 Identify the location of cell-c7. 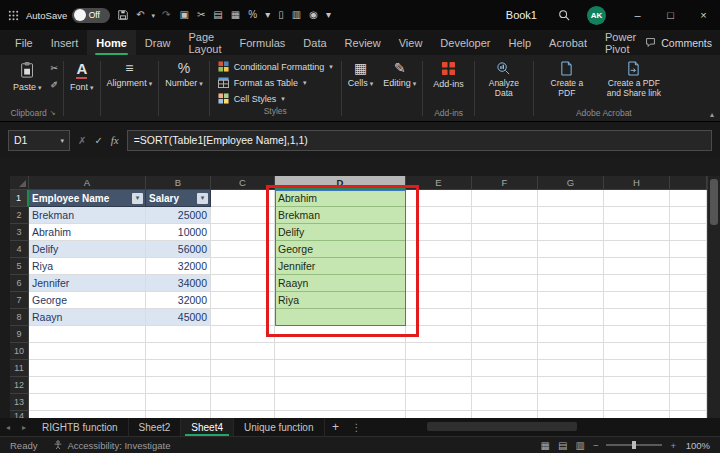
(243, 300).